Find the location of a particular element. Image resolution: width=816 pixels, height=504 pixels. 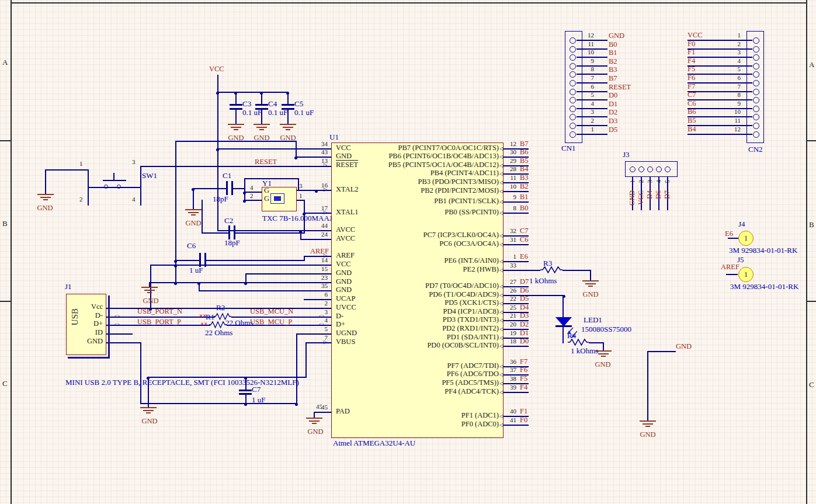

net-label: D4 is located at coordinates (525, 307).